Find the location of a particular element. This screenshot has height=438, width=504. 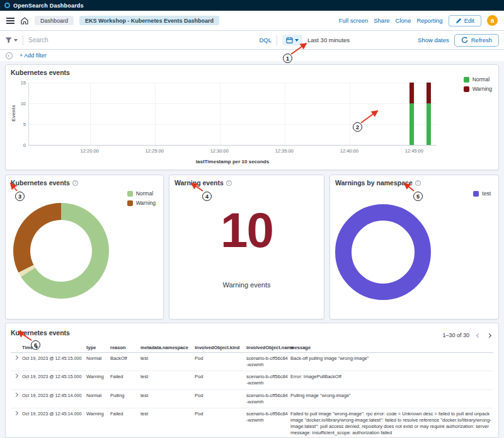

x-tick: 12:25:00 is located at coordinates (155, 151).